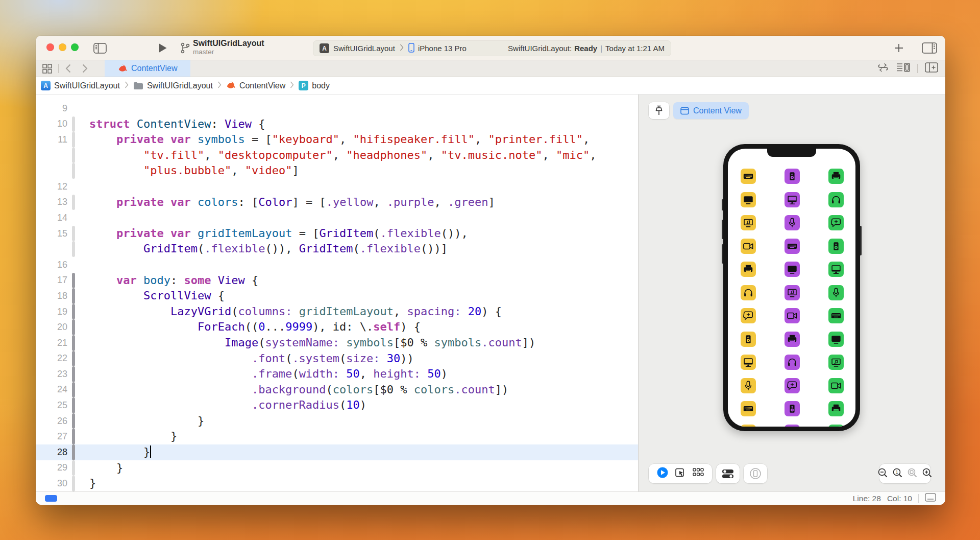  Describe the element at coordinates (680, 474) in the screenshot. I see `selectable-mode-button` at that location.